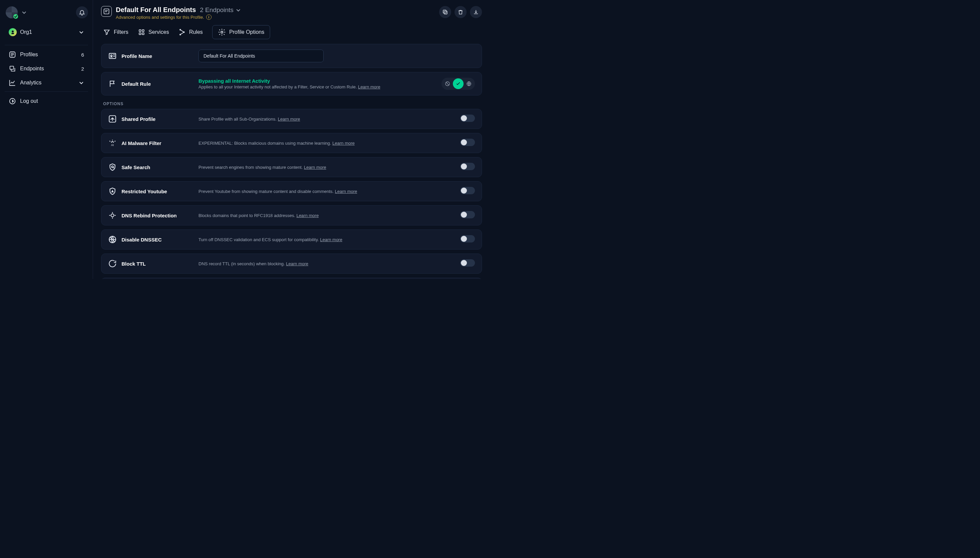 The width and height of the screenshot is (980, 558). What do you see at coordinates (136, 84) in the screenshot?
I see `field-label: Default Rule` at bounding box center [136, 84].